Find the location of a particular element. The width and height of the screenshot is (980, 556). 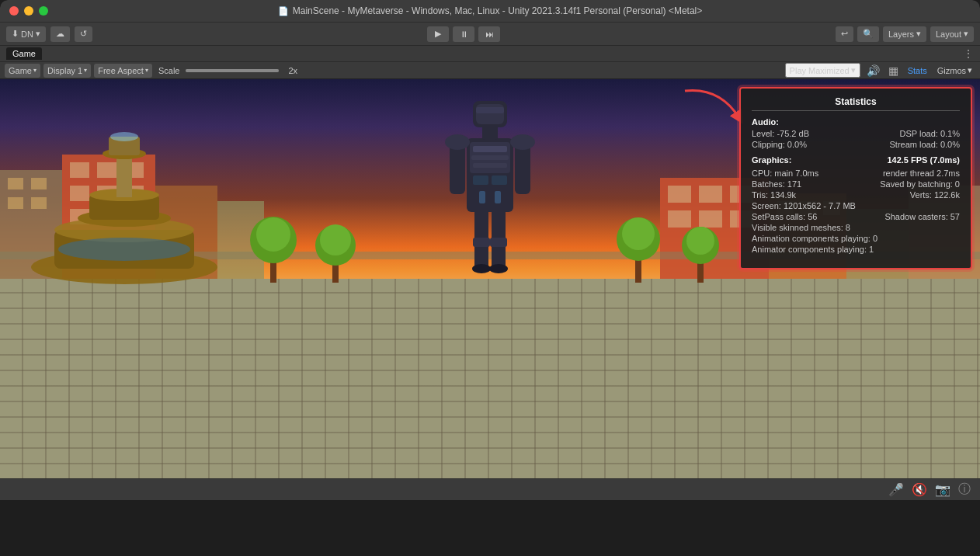

cloud-icon: ☁ is located at coordinates (61, 34).